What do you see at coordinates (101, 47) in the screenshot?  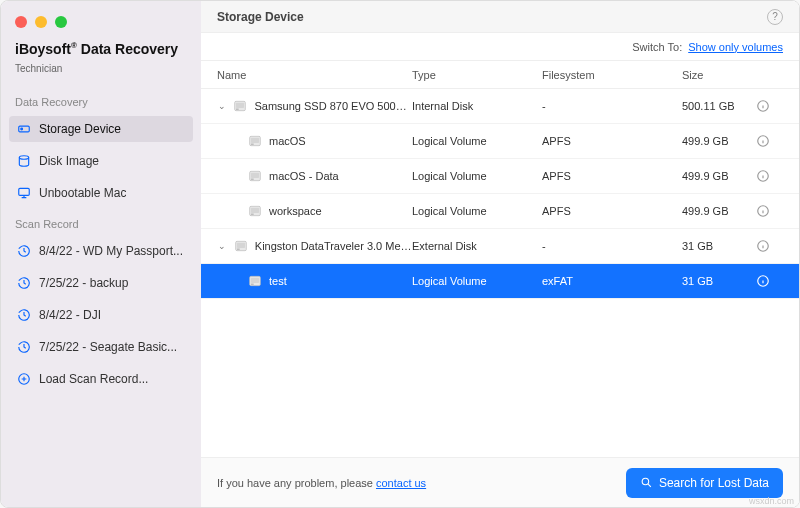 I see `app-title: iBoysoft® Data Recovery` at bounding box center [101, 47].